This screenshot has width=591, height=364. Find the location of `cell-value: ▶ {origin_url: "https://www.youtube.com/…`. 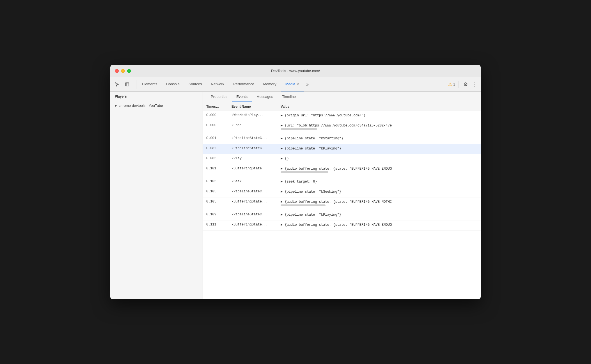

cell-value: ▶ {origin_url: "https://www.youtube.com/… is located at coordinates (379, 116).